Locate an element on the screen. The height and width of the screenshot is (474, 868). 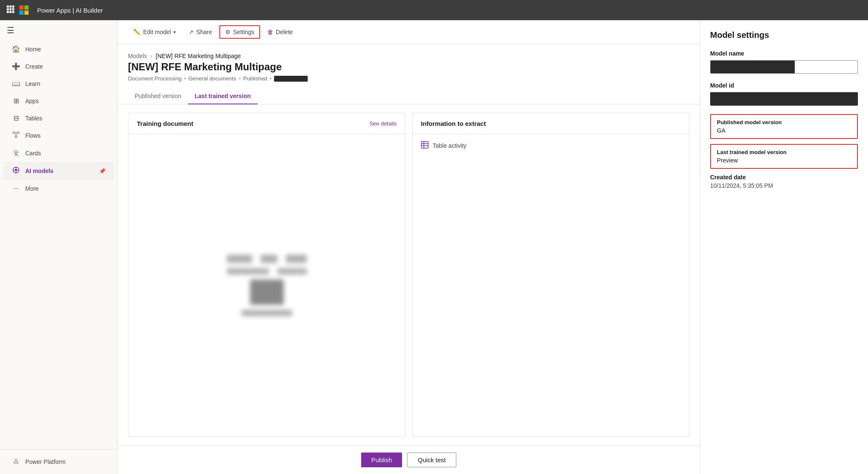
breadcrumb-current: [NEW] RFE Marketing Multipage is located at coordinates (198, 56).